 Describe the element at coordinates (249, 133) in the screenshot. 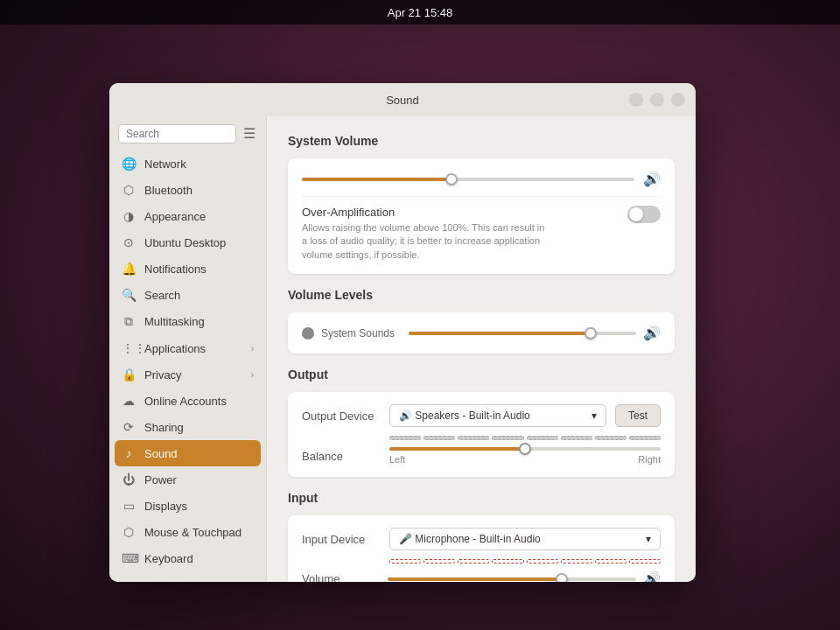

I see `sidebar-menu-button: ☰` at that location.